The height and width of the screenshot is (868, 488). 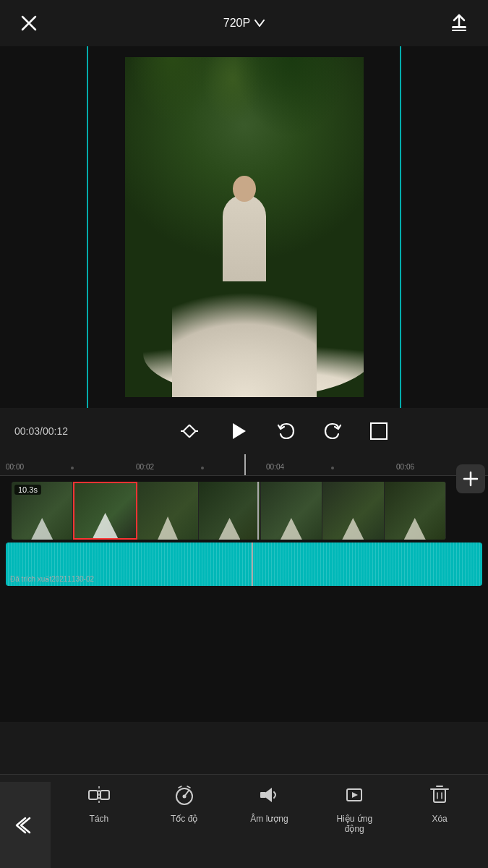 I want to click on redo-icon, so click(x=333, y=431).